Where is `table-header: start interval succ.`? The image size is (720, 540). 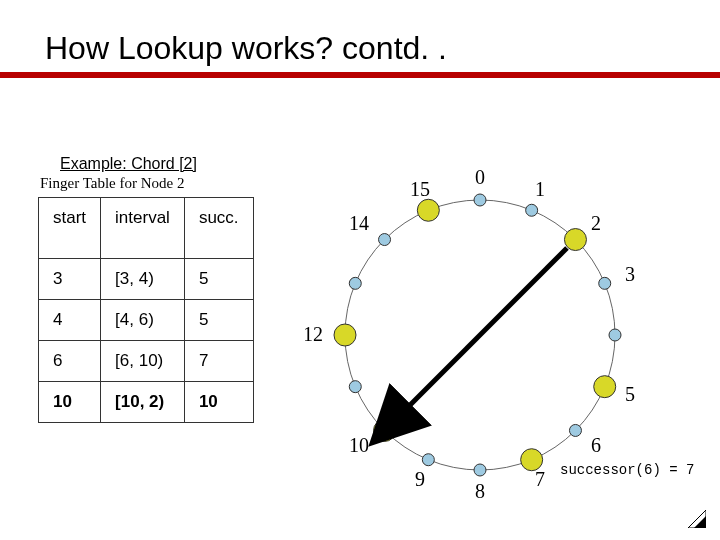 table-header: start interval succ. is located at coordinates (146, 228).